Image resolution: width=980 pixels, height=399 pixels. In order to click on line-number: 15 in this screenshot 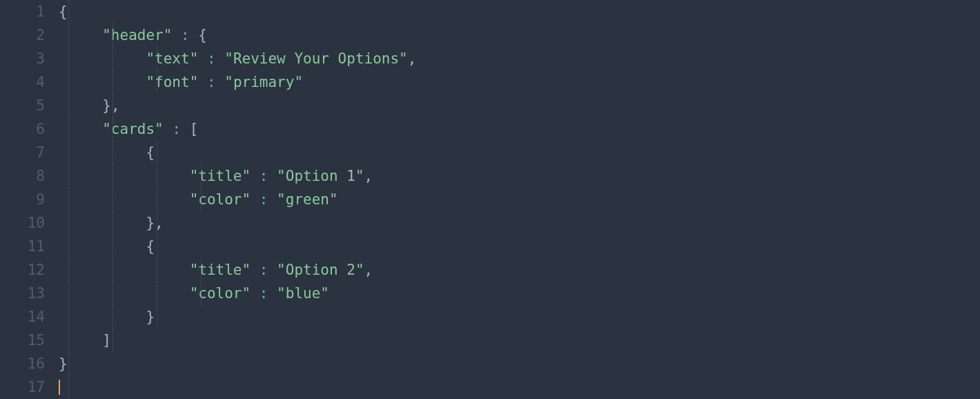, I will do `click(22, 340)`.